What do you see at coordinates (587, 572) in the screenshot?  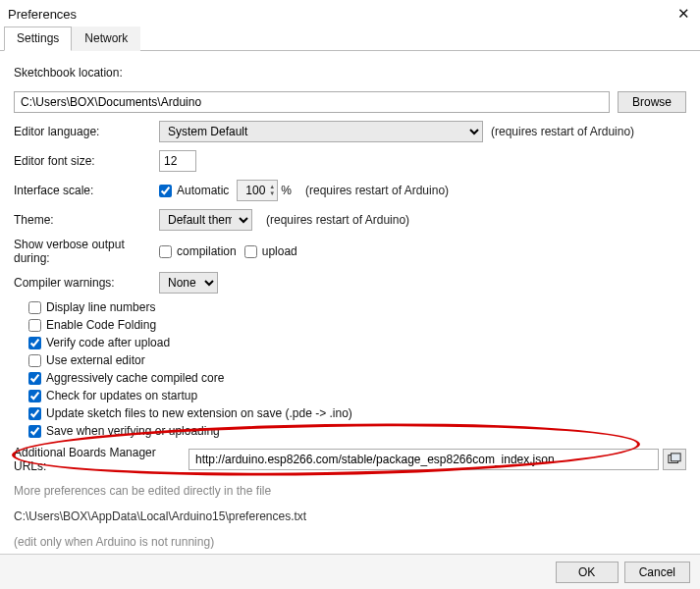 I see `ok-button: OK` at bounding box center [587, 572].